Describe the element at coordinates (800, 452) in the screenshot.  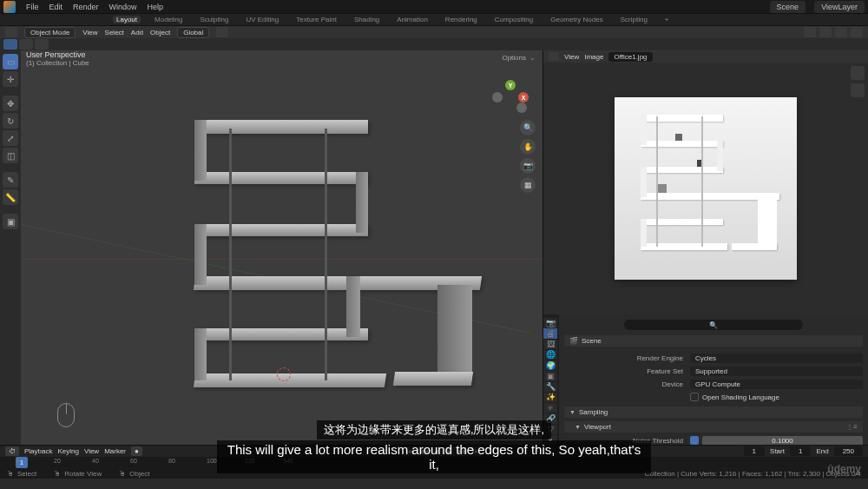
I see `start-frame: 1` at that location.